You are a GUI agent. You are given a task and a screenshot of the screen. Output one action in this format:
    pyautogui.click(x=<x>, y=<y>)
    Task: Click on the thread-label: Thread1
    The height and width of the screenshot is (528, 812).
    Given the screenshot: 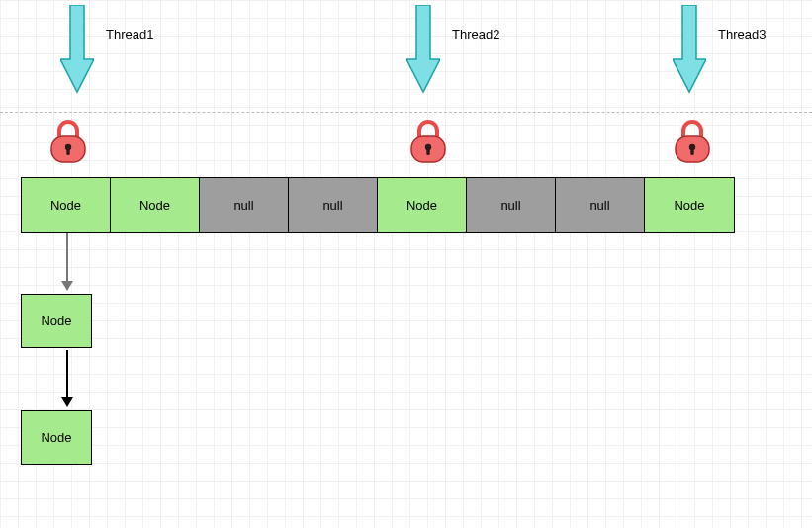 What is the action you would take?
    pyautogui.click(x=130, y=34)
    